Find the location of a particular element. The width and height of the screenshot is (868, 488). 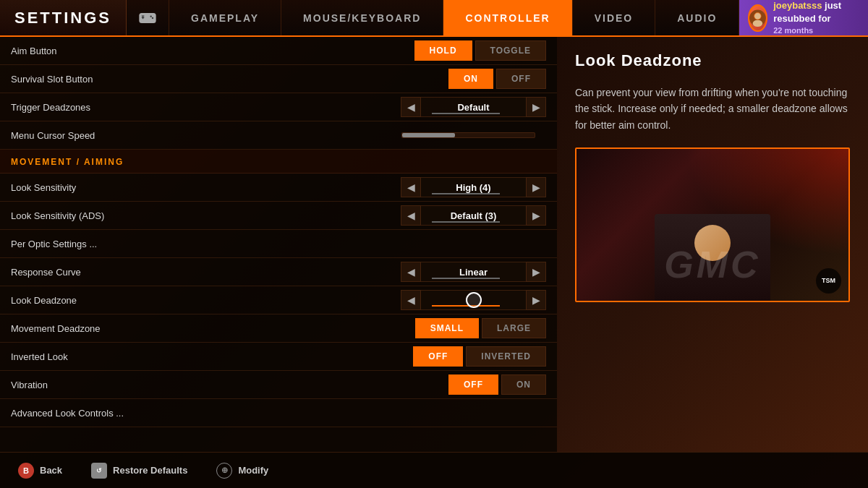

response-curve-next: ▶ is located at coordinates (536, 272).